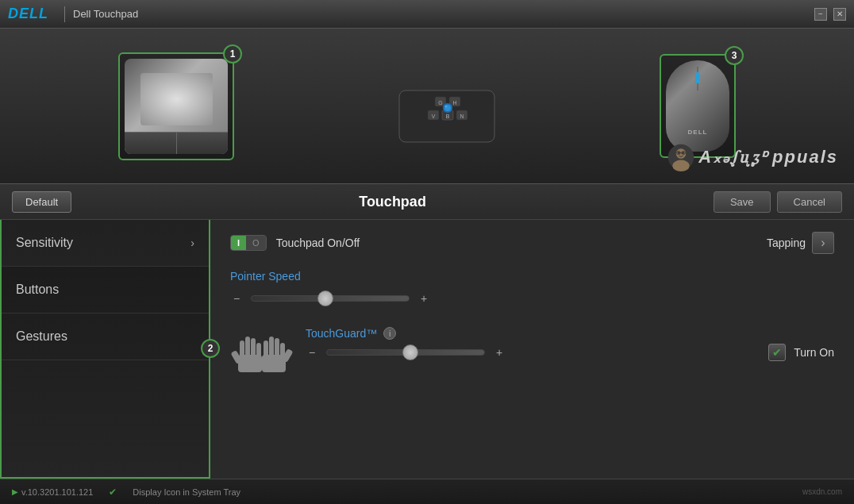  What do you see at coordinates (410, 352) in the screenshot?
I see `touchguard-thumb` at bounding box center [410, 352].